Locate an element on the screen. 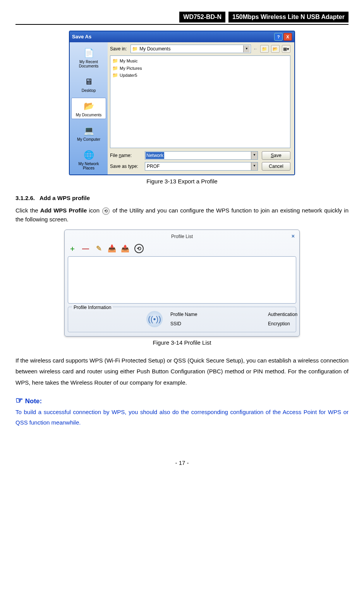  save-in-label: Save in: is located at coordinates (118, 49).